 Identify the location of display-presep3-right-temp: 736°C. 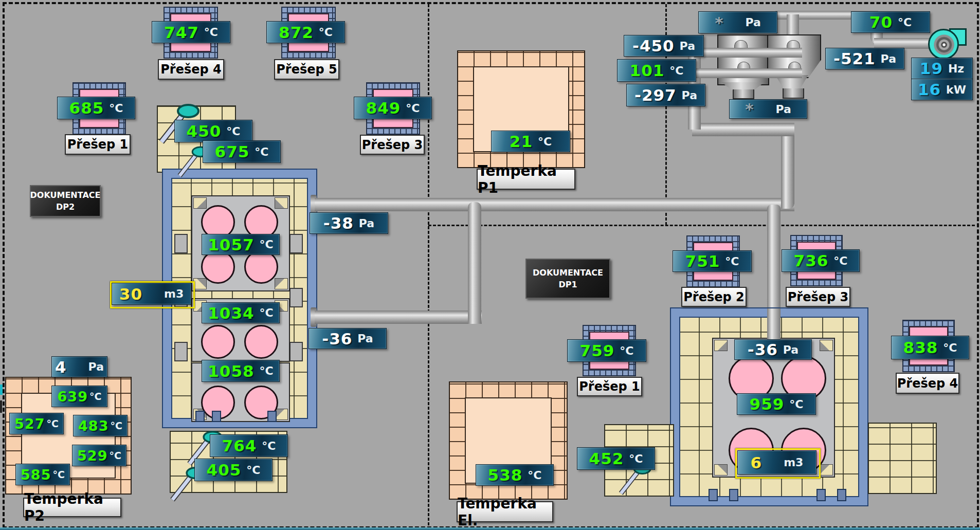
(821, 261).